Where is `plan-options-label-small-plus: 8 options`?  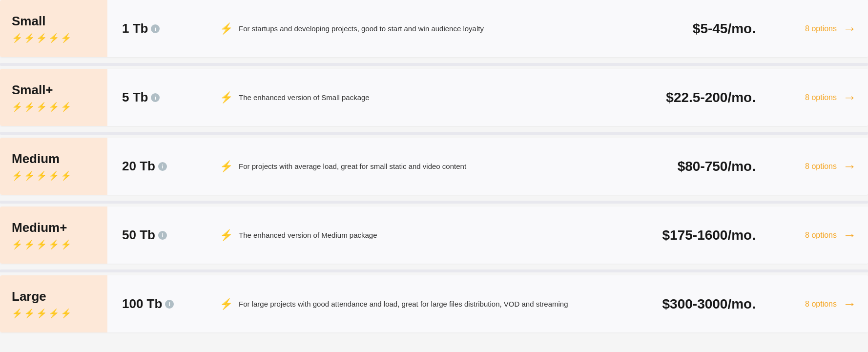 plan-options-label-small-plus: 8 options is located at coordinates (821, 98).